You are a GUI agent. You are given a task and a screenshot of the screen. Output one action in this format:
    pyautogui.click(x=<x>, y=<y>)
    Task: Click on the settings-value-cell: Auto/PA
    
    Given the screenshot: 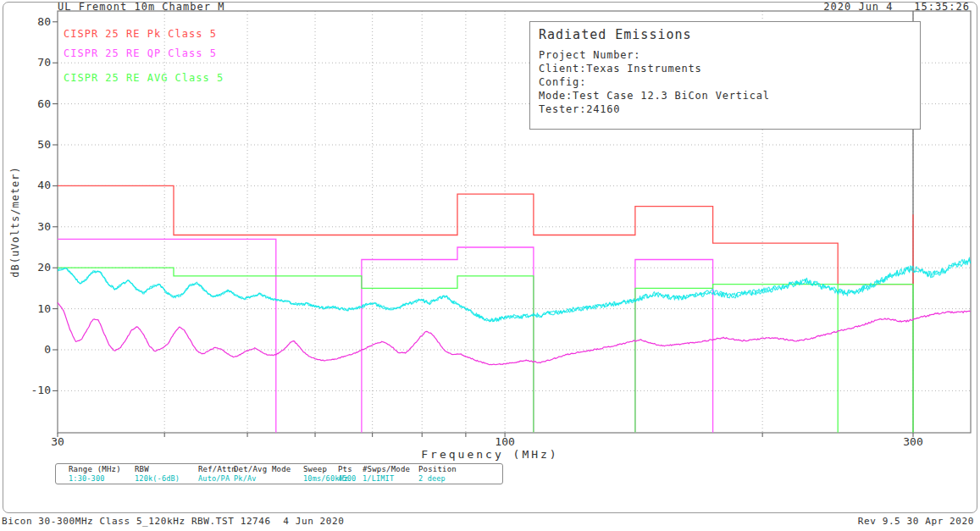 What is the action you would take?
    pyautogui.click(x=213, y=478)
    